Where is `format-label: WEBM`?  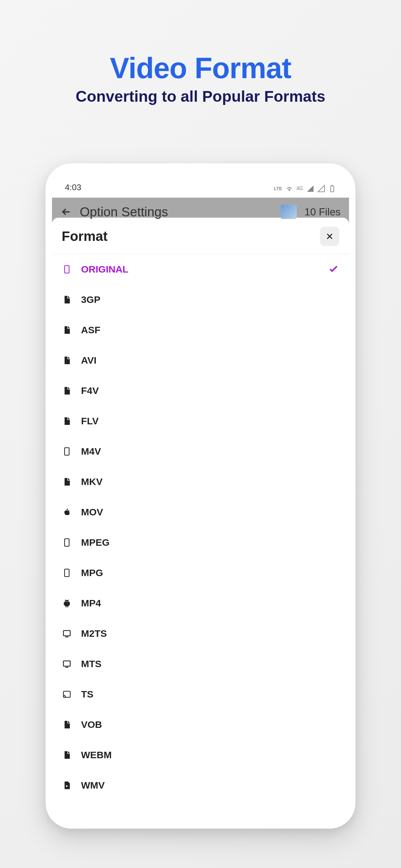 format-label: WEBM is located at coordinates (210, 755).